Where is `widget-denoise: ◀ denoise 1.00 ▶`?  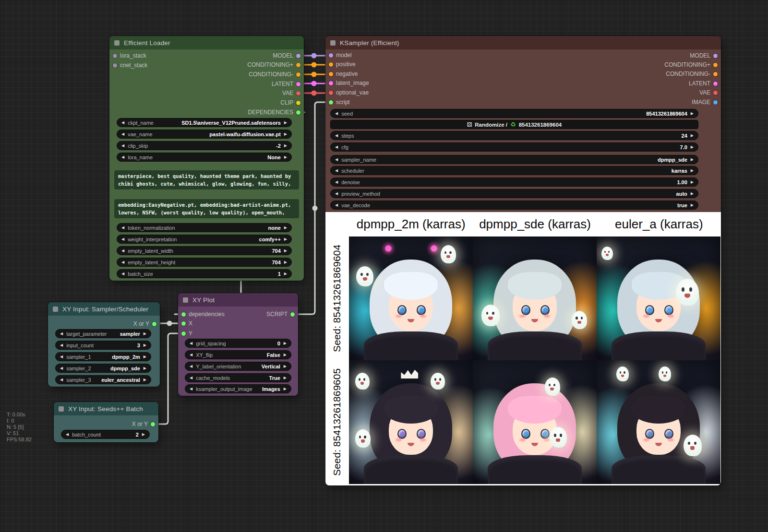
widget-denoise: ◀ denoise 1.00 ▶ is located at coordinates (515, 182).